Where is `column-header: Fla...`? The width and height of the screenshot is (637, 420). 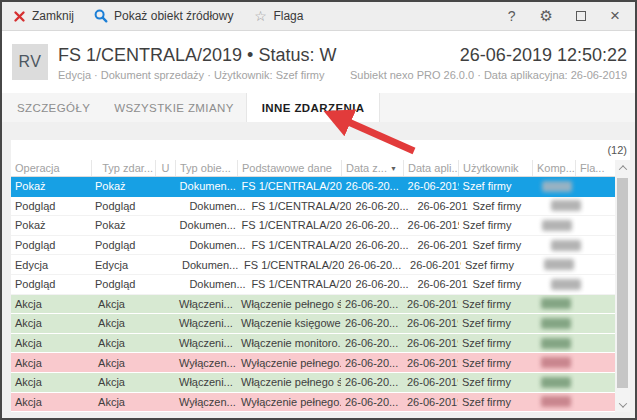
column-header: Fla... is located at coordinates (595, 168).